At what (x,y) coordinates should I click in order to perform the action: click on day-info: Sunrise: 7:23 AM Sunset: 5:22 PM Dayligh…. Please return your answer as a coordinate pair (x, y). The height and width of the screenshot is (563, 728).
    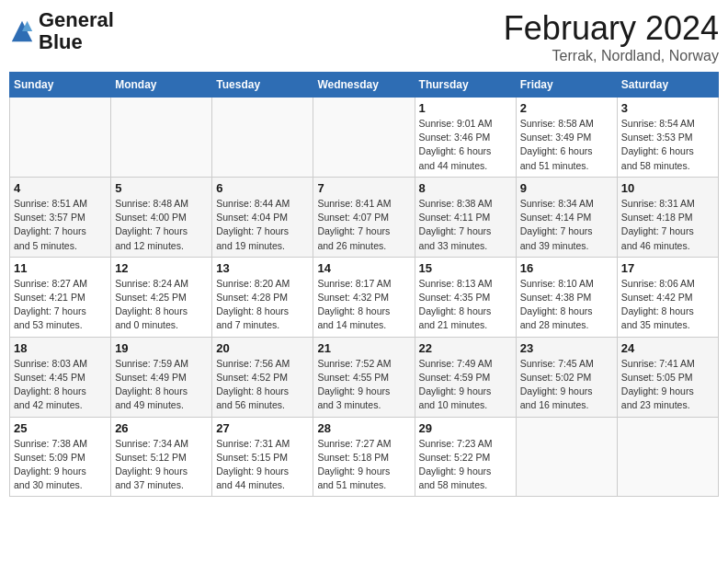
    Looking at the image, I should click on (465, 465).